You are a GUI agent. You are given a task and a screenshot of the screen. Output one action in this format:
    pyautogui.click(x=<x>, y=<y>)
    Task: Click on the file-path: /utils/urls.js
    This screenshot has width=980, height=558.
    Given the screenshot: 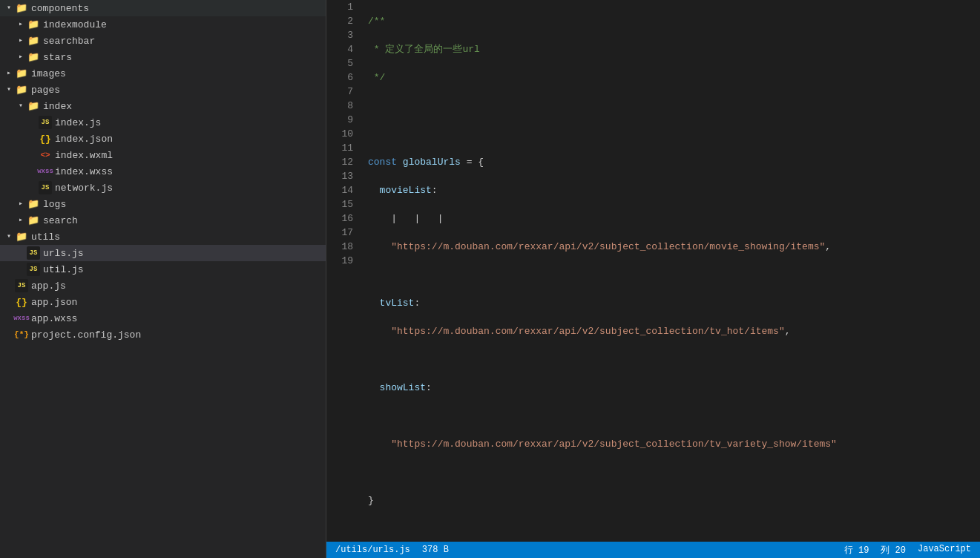 What is the action you would take?
    pyautogui.click(x=372, y=550)
    